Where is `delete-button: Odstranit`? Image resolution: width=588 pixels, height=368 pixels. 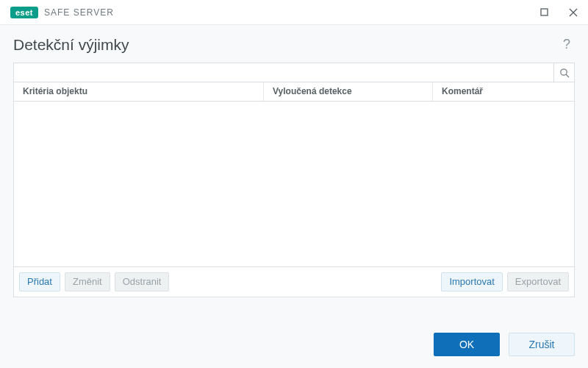
delete-button: Odstranit is located at coordinates (143, 282).